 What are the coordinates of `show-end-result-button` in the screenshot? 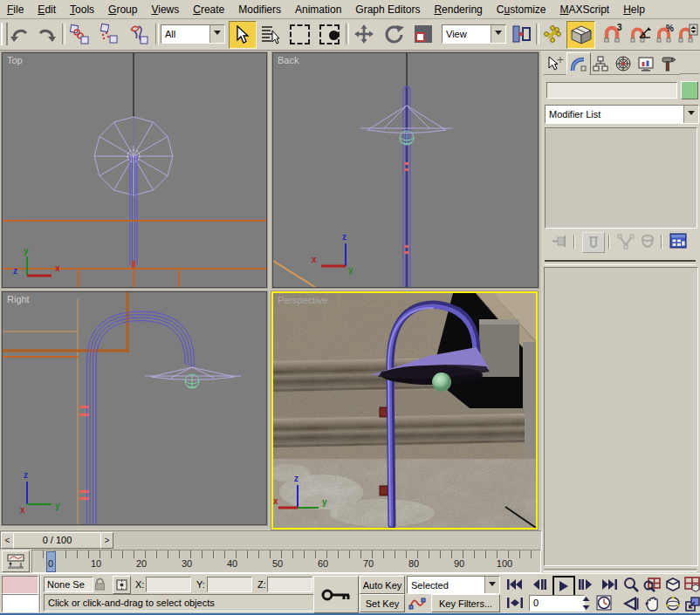 It's located at (594, 243).